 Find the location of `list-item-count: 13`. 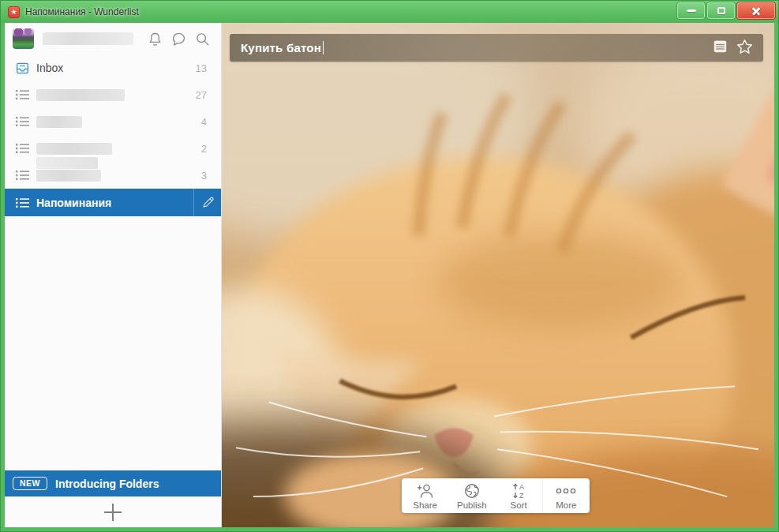

list-item-count: 13 is located at coordinates (201, 68).